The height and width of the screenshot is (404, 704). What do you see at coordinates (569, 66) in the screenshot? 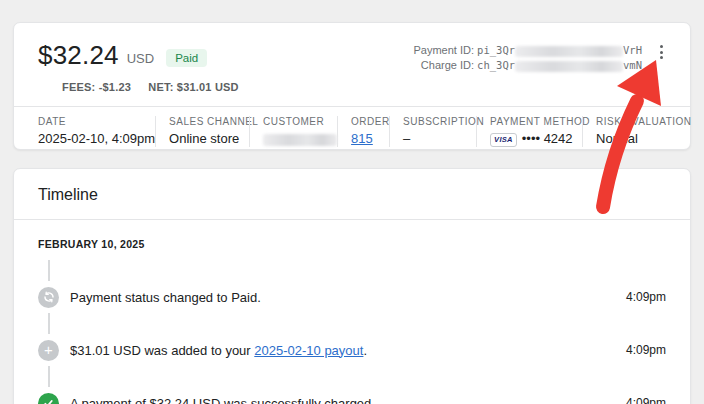
I see `charge-id-redacted` at bounding box center [569, 66].